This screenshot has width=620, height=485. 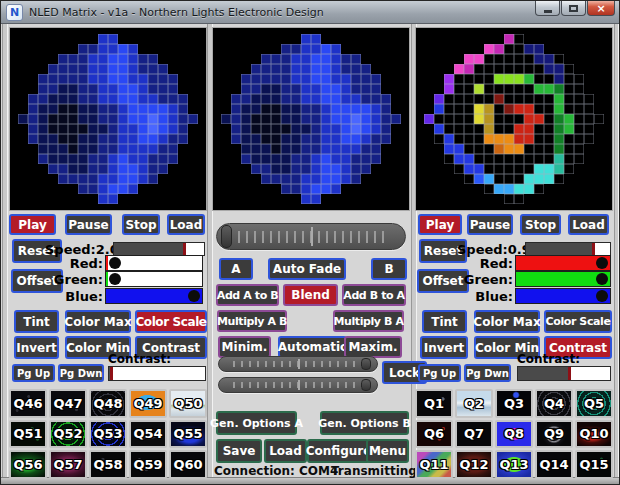 What do you see at coordinates (366, 364) in the screenshot?
I see `level-slider-1-thumb` at bounding box center [366, 364].